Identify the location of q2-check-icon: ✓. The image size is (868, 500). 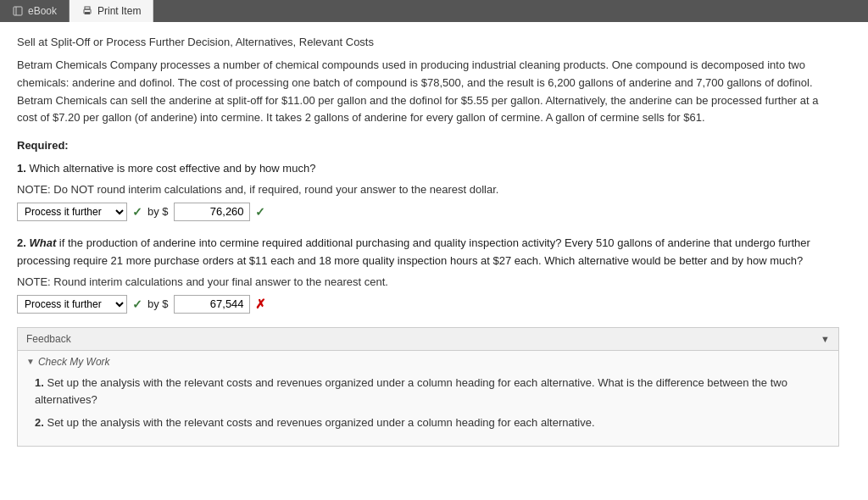
(137, 304).